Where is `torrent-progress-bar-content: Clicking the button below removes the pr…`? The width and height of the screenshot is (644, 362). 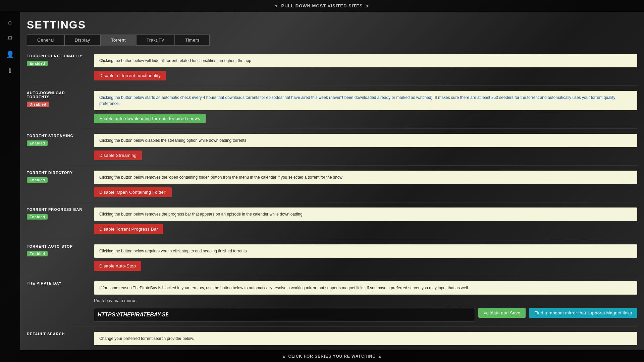 torrent-progress-bar-content: Clicking the button below removes the pr… is located at coordinates (366, 221).